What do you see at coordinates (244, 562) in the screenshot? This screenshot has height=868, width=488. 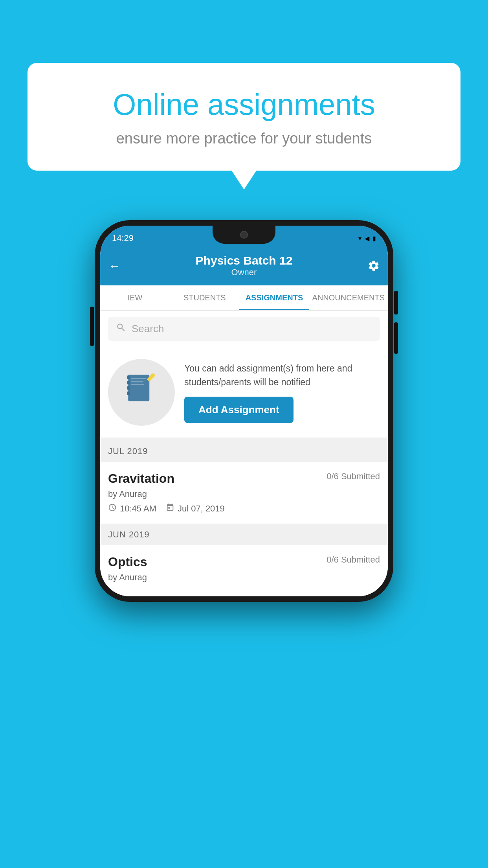 I see `assignment-top-optics: Optics 0/6 Submitted` at bounding box center [244, 562].